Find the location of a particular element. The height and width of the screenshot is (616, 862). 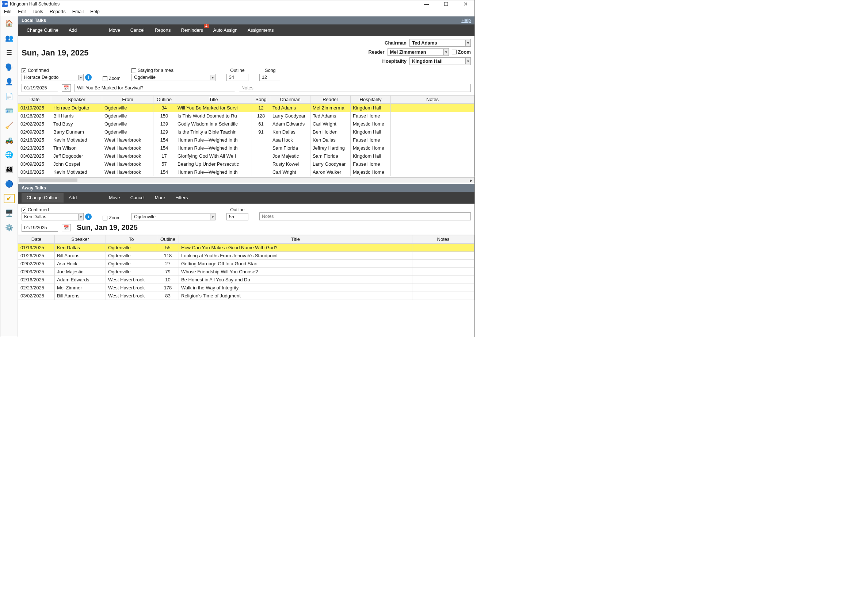

table-row: 01/26/2025Bill AaronsOgdenville118Lookin… is located at coordinates (246, 256).